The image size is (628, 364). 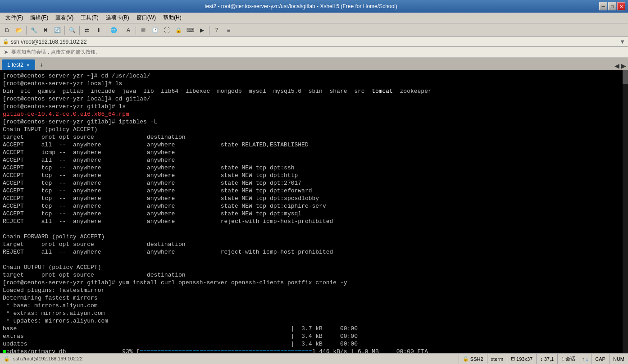 I want to click on term-line-5: gitlab-ce-10.4.2-ce.0.el6.x86_64.rpm, so click(x=311, y=114).